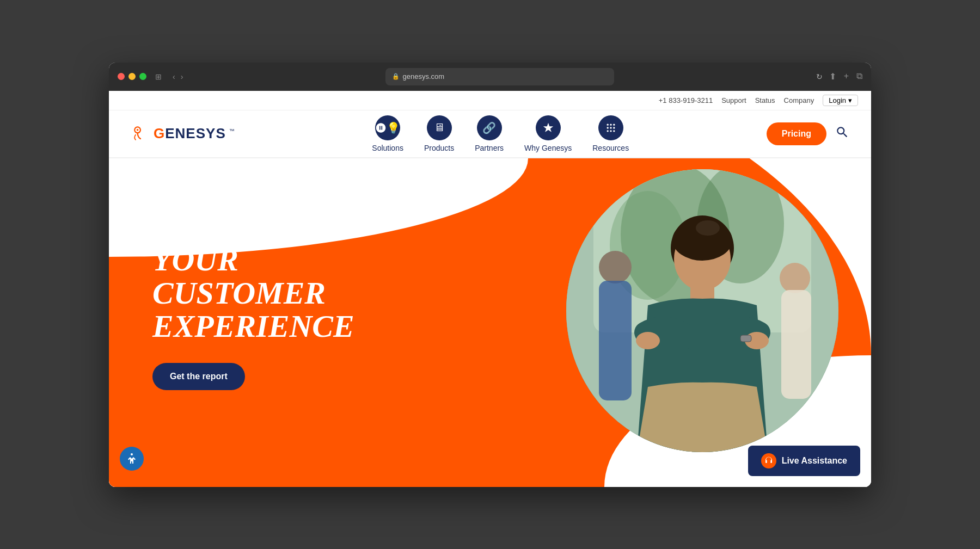 This screenshot has height=549, width=980. I want to click on genesys-logo-text: GGENESYSENESYS, so click(189, 134).